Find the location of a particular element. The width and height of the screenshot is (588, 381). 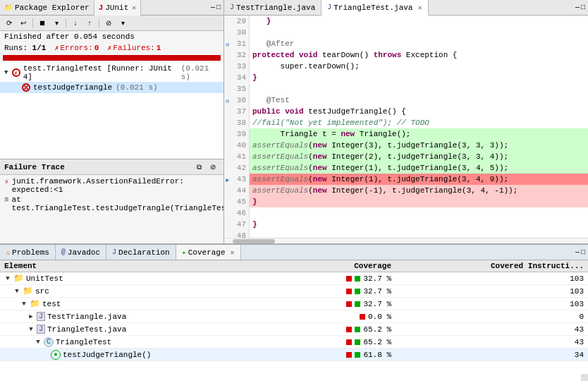

editor-minimize-btn: — is located at coordinates (577, 7).